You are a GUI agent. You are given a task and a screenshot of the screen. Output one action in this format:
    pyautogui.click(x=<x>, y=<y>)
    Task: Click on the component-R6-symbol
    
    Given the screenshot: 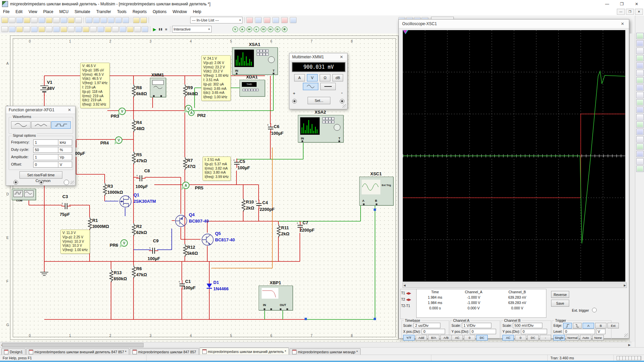 What is the action you would take?
    pyautogui.click(x=134, y=272)
    